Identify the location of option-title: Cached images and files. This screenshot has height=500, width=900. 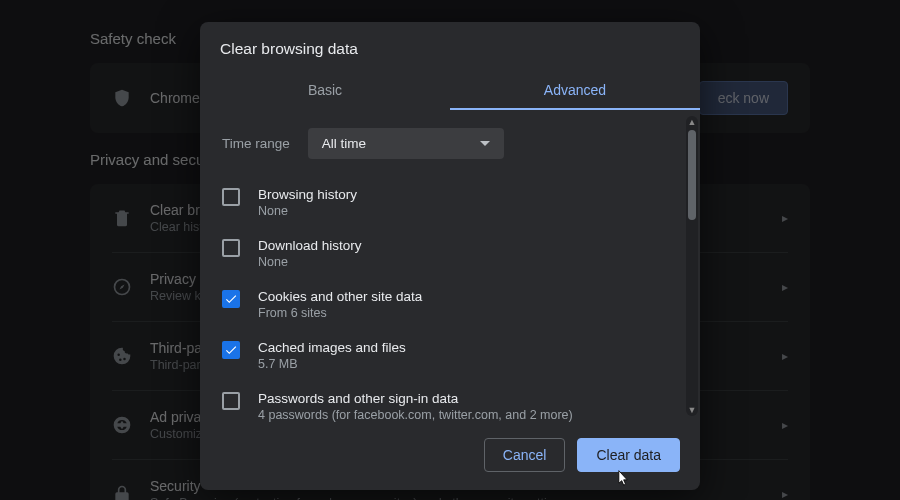
(332, 348).